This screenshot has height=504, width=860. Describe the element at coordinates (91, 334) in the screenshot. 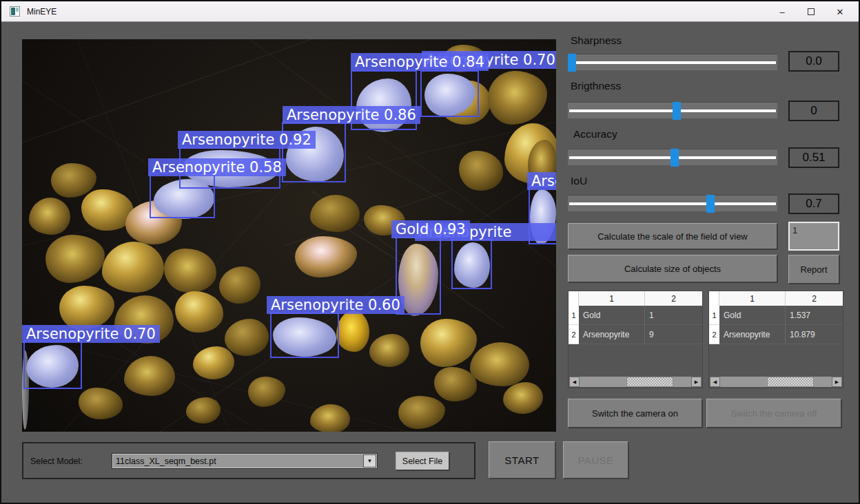

I see `detection-label: Arsenopyrite 0.70` at that location.